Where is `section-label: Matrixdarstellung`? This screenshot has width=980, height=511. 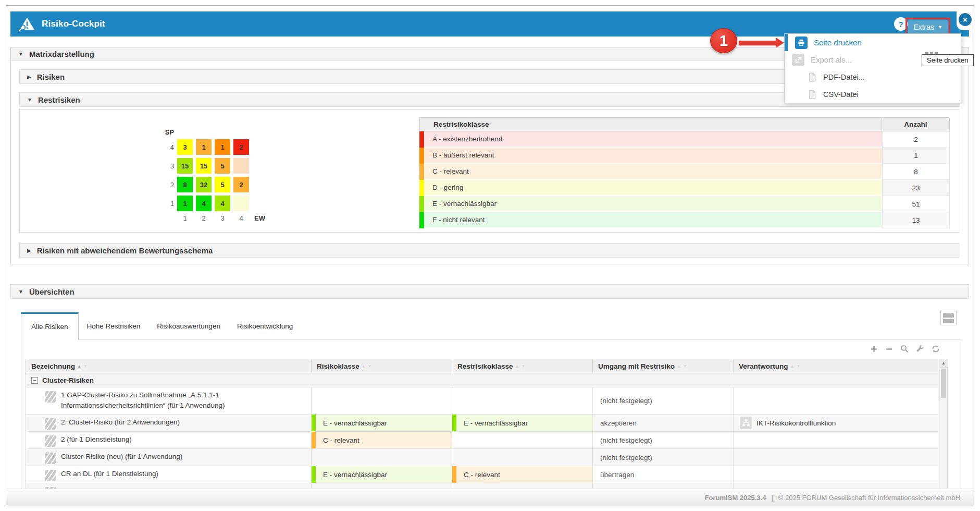 section-label: Matrixdarstellung is located at coordinates (61, 54).